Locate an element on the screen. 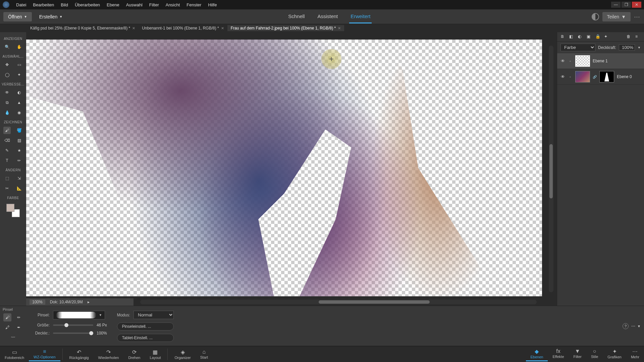 The width and height of the screenshot is (644, 362). taskbar-filter: ▼Filter is located at coordinates (578, 354).